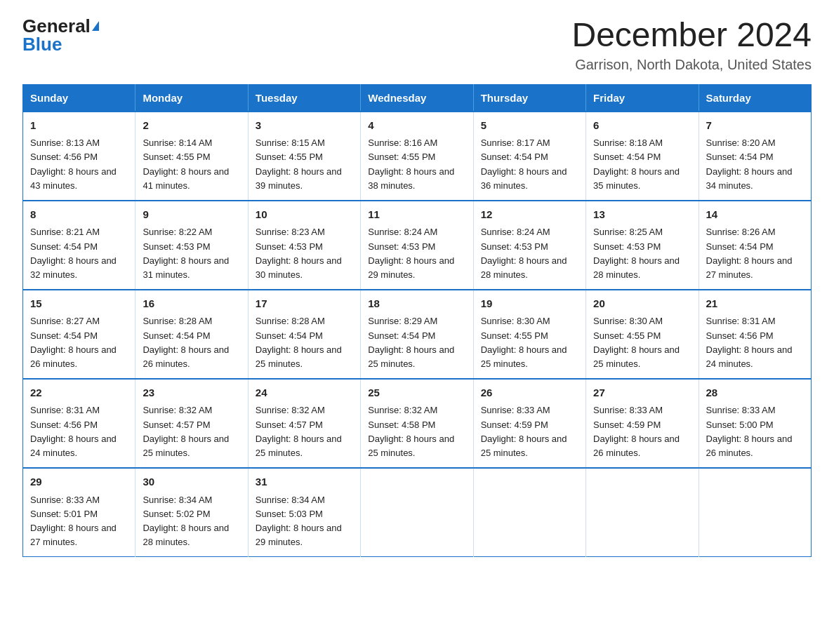  What do you see at coordinates (299, 164) in the screenshot?
I see `day-info: Sunrise: 8:15 AMSunset: 4:55 PMDaylight:…` at bounding box center [299, 164].